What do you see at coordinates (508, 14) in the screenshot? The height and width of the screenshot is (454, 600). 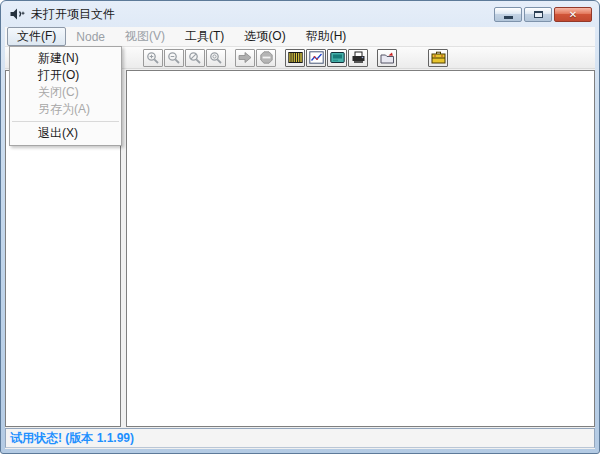 I see `minimize-button` at bounding box center [508, 14].